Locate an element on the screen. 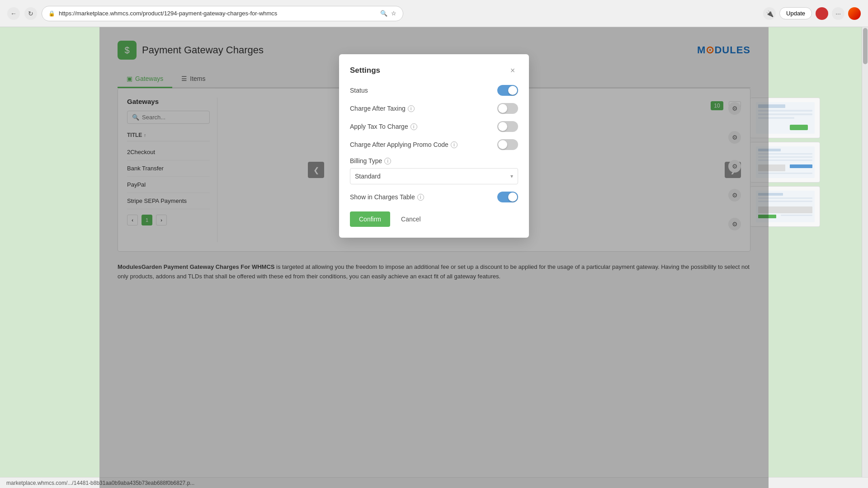 The width and height of the screenshot is (868, 488). apply-tax-info-icon: i is located at coordinates (414, 127).